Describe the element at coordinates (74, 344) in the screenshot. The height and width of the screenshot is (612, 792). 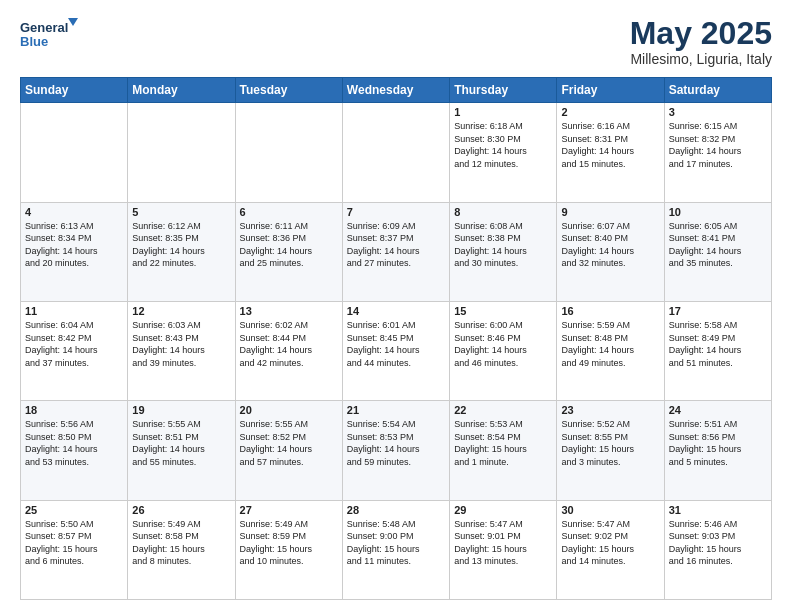
I see `day-info: Sunrise: 6:04 AM Sunset: 8:42 PM Dayligh…` at that location.